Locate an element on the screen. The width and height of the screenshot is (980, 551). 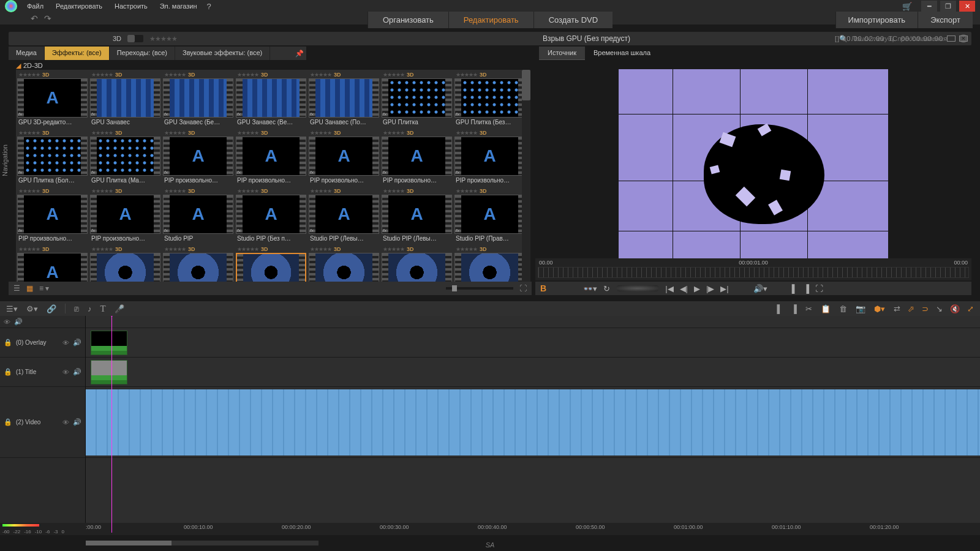
lib-tab-effects: Эффекты: (все) is located at coordinates (77, 53).